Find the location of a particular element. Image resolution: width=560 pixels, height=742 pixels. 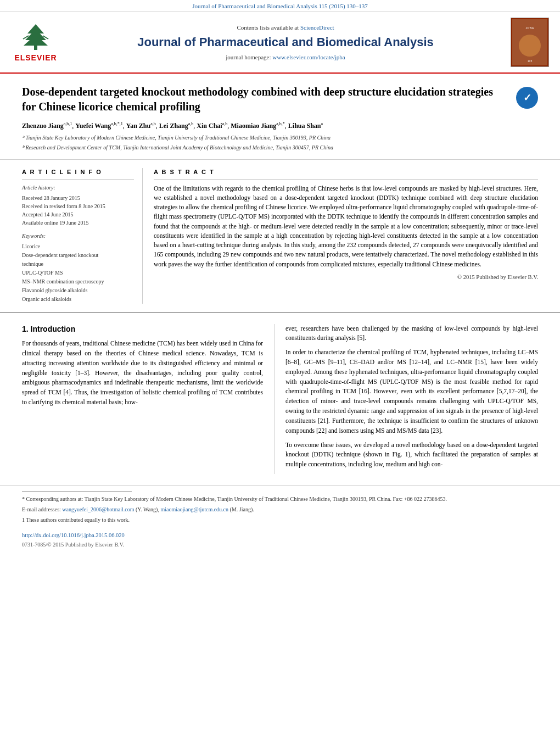

affiliation-b: ᵇ Research and Development Center of TCM… is located at coordinates (280, 148).